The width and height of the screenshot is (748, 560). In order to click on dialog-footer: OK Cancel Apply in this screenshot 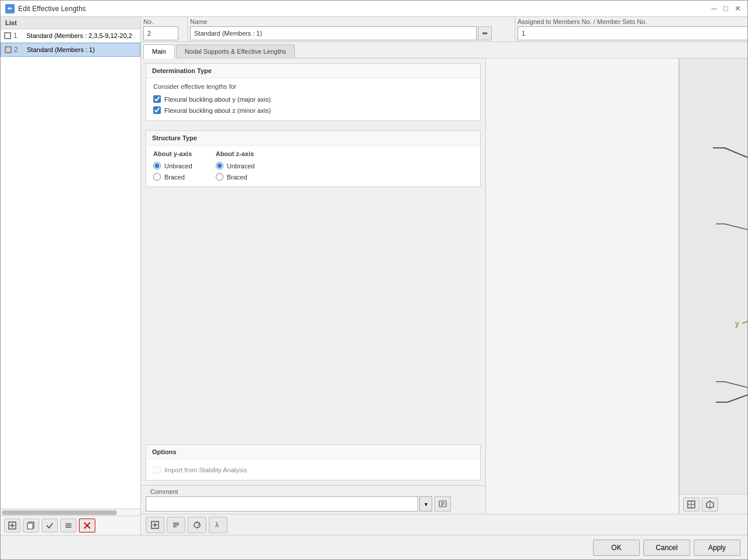, I will do `click(374, 547)`.